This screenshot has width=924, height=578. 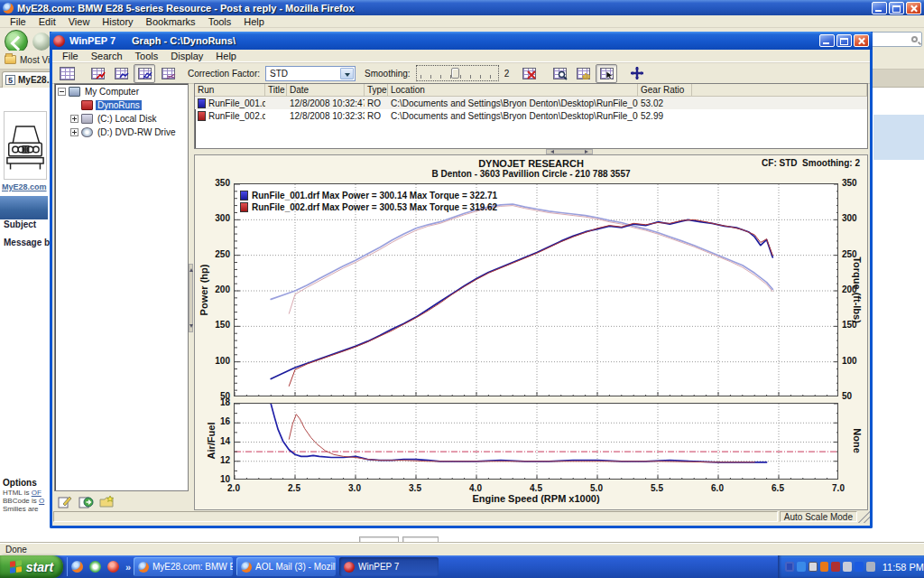 What do you see at coordinates (226, 56) in the screenshot?
I see `winpep-menu-help: Help` at bounding box center [226, 56].